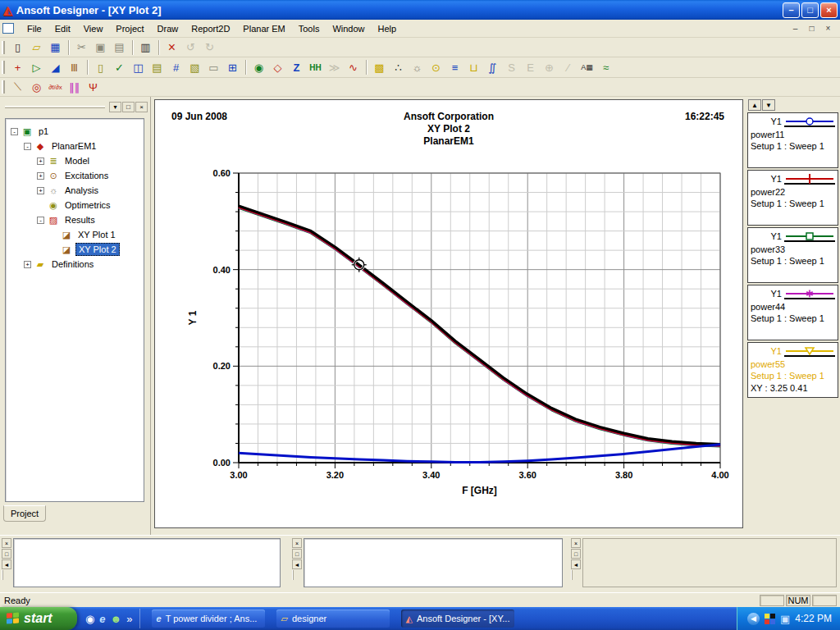 The image size is (840, 630). Describe the element at coordinates (39, 619) in the screenshot. I see `start-button: start` at that location.